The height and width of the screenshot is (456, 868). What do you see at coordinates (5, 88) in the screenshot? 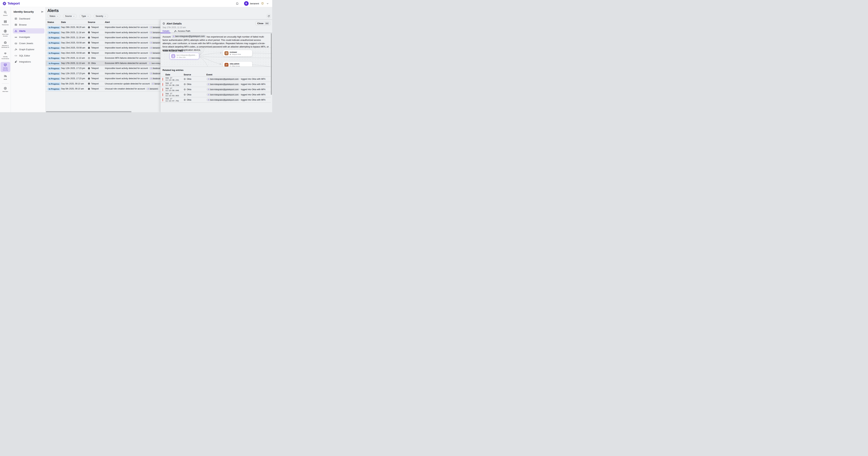
I see `plus-circle-icon` at bounding box center [5, 88].